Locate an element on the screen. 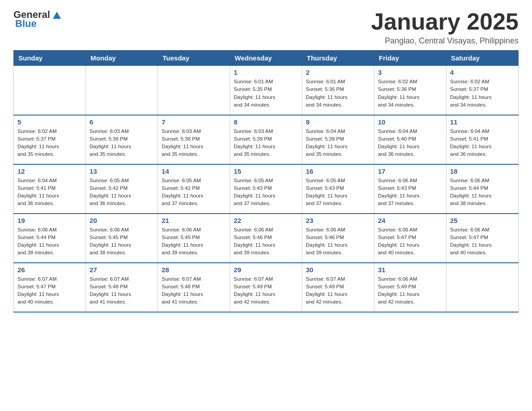 The width and height of the screenshot is (532, 411). column-header-monday: Monday is located at coordinates (122, 58).